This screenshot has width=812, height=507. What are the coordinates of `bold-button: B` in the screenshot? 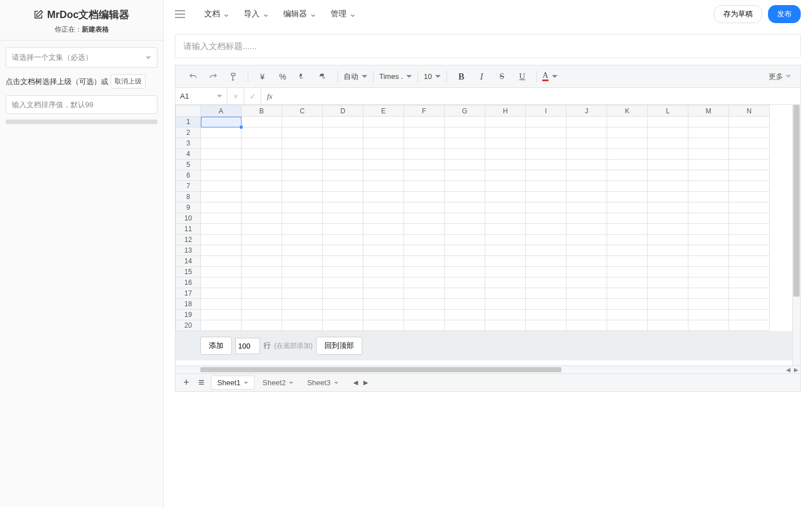 It's located at (461, 77).